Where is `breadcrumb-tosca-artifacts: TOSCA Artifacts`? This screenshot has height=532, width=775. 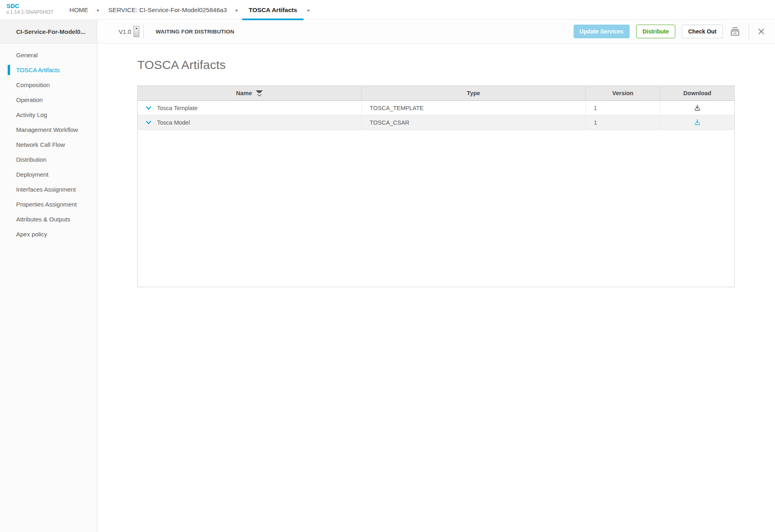
breadcrumb-tosca-artifacts: TOSCA Artifacts is located at coordinates (273, 10).